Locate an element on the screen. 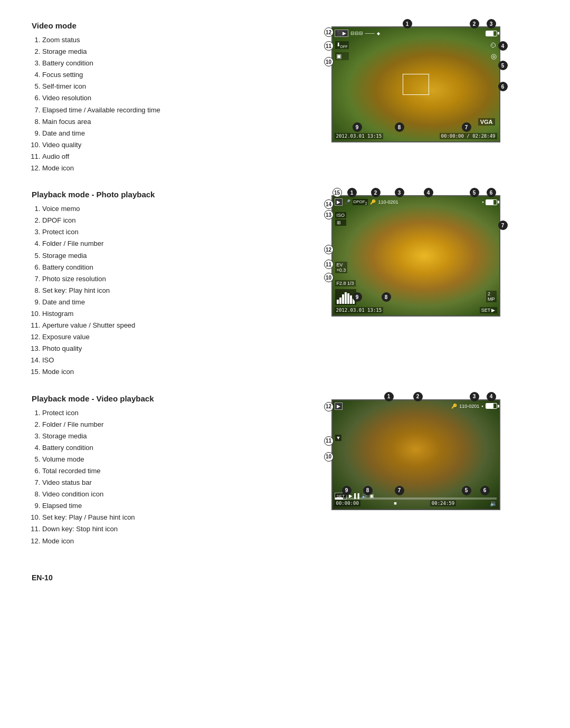 This screenshot has width=570, height=728. list-item: Exposure value is located at coordinates (159, 337).